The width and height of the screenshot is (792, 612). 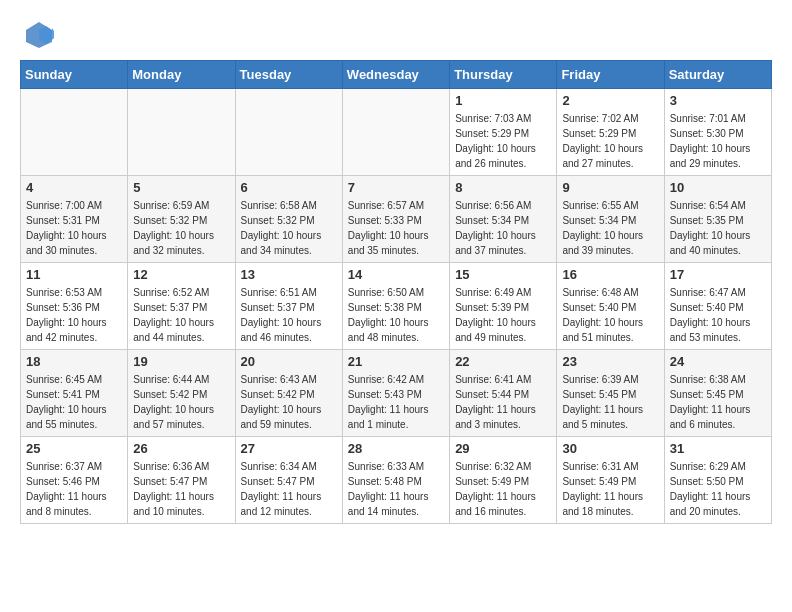 What do you see at coordinates (39, 35) in the screenshot?
I see `logo-icon` at bounding box center [39, 35].